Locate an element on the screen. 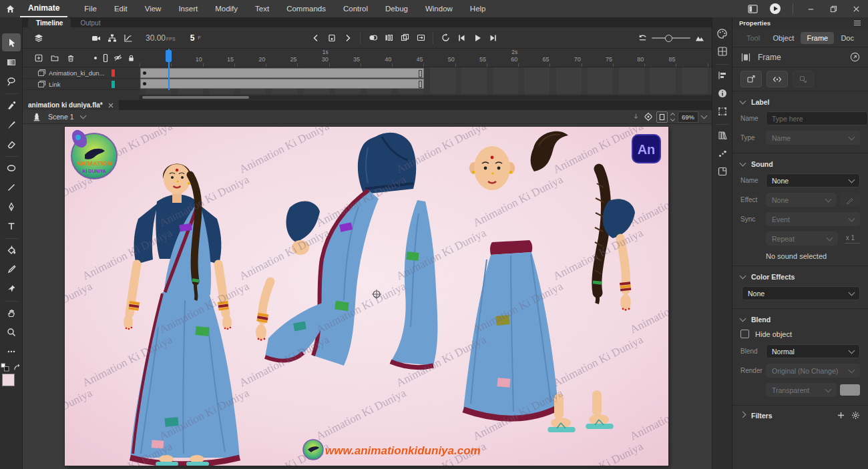  menu-item-modify: Modify is located at coordinates (226, 9).